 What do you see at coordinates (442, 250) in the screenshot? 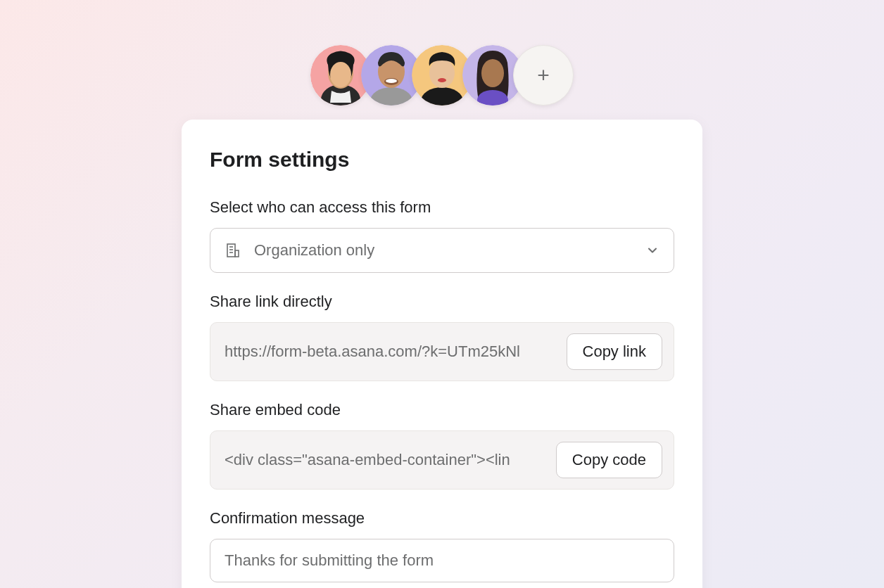
I see `access-select: Organization only` at bounding box center [442, 250].